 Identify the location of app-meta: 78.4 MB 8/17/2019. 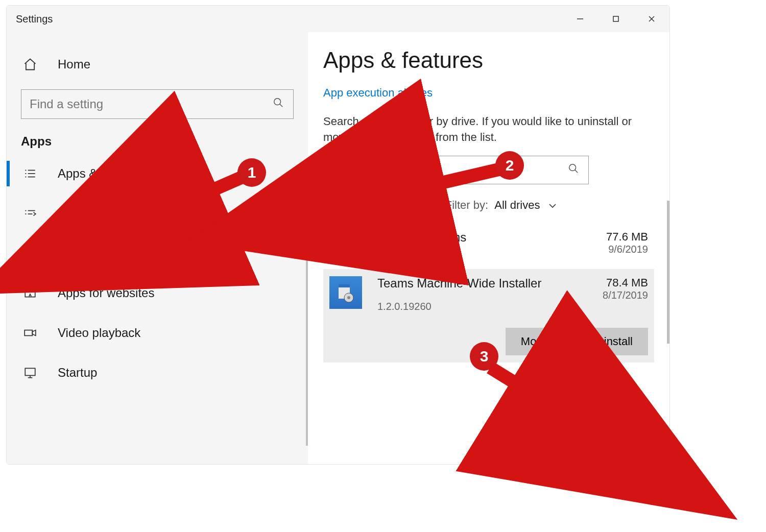
(625, 289).